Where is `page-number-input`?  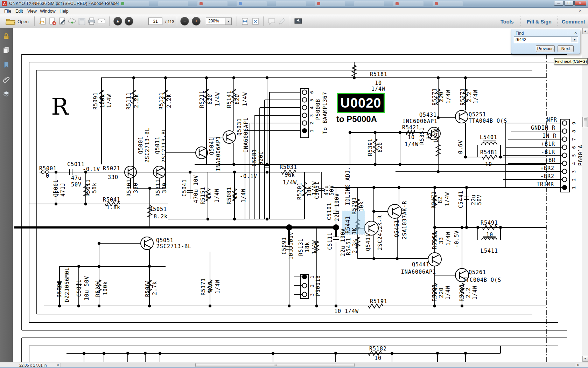 page-number-input is located at coordinates (155, 21).